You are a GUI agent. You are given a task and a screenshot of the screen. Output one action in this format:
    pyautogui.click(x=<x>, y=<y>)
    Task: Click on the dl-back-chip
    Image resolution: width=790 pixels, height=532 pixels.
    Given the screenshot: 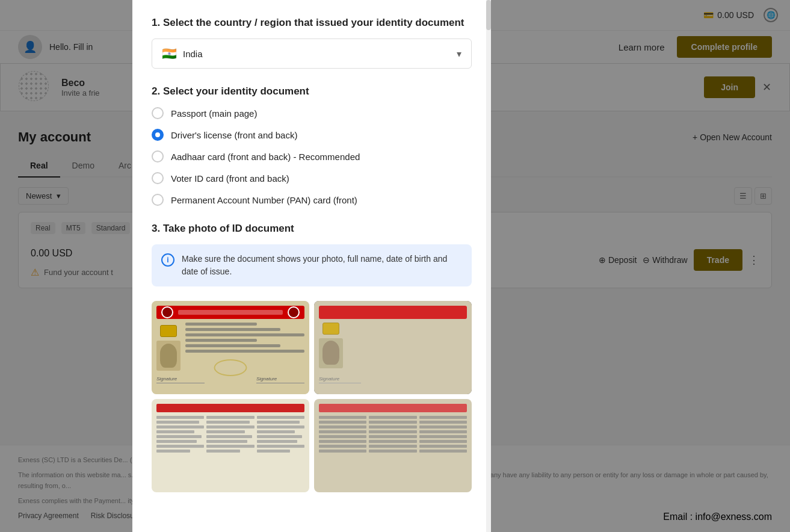 What is the action you would take?
    pyautogui.click(x=331, y=329)
    